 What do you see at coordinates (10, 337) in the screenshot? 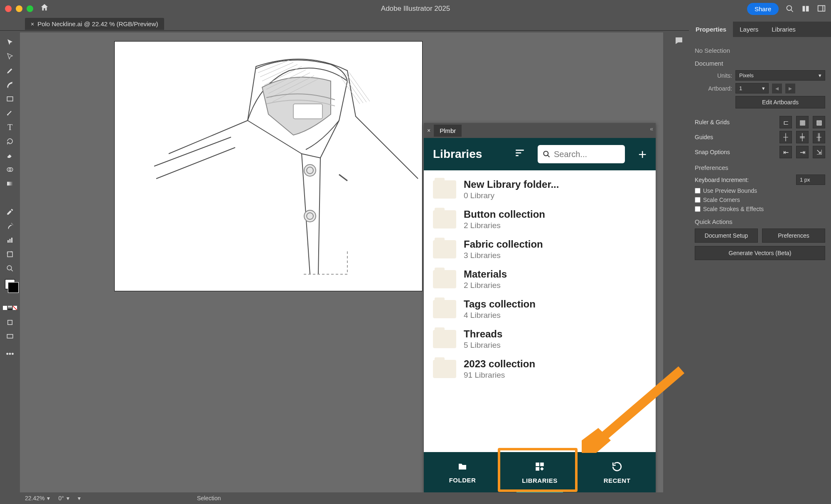
I see `screen-mode-icon` at bounding box center [10, 337].